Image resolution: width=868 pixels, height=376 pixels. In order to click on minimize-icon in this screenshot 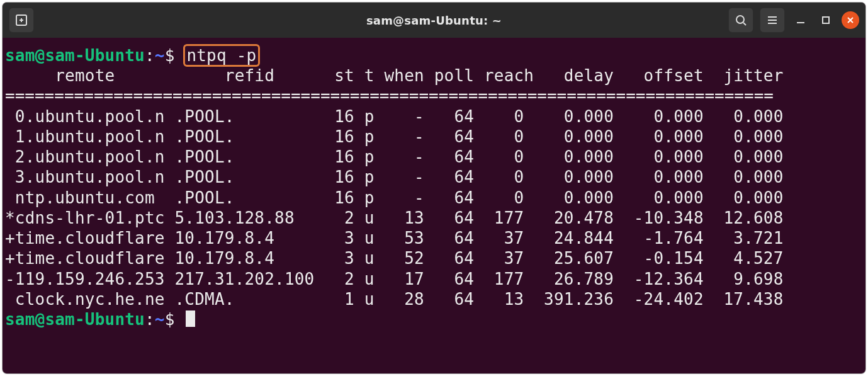, I will do `click(801, 20)`.